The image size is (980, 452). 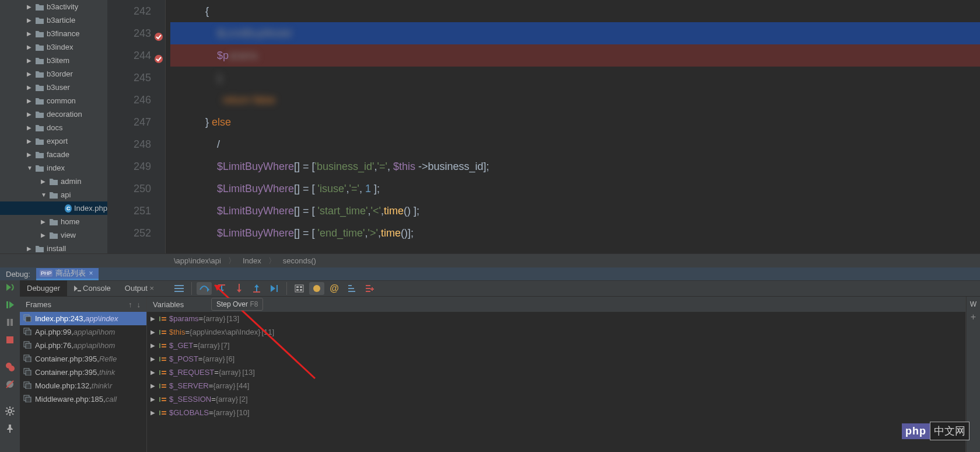 I want to click on tree-folder: ▶home, so click(x=54, y=222).